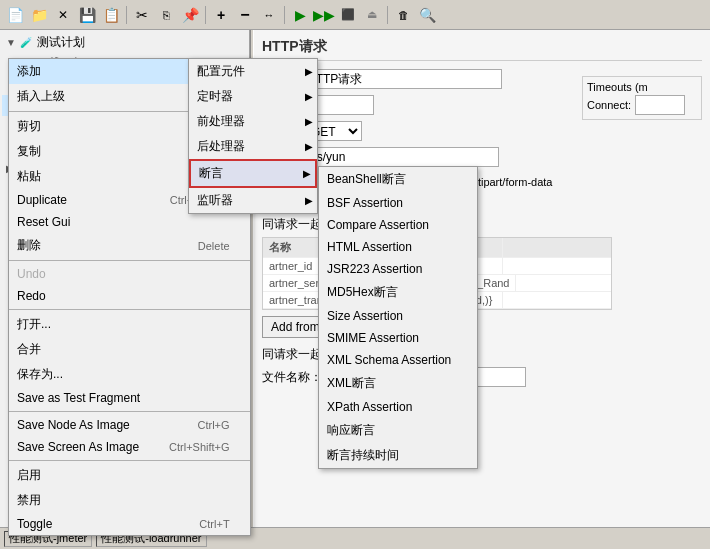 The image size is (710, 549). What do you see at coordinates (214, 425) in the screenshot?
I see `shortcut-save-node-image: Ctrl+G` at bounding box center [214, 425].